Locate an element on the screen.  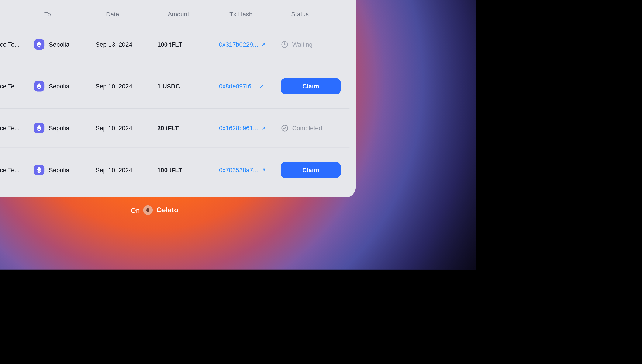
table-row: Fluence Te...SepoliaSep 10, 20241 USDC0x… is located at coordinates (175, 86).